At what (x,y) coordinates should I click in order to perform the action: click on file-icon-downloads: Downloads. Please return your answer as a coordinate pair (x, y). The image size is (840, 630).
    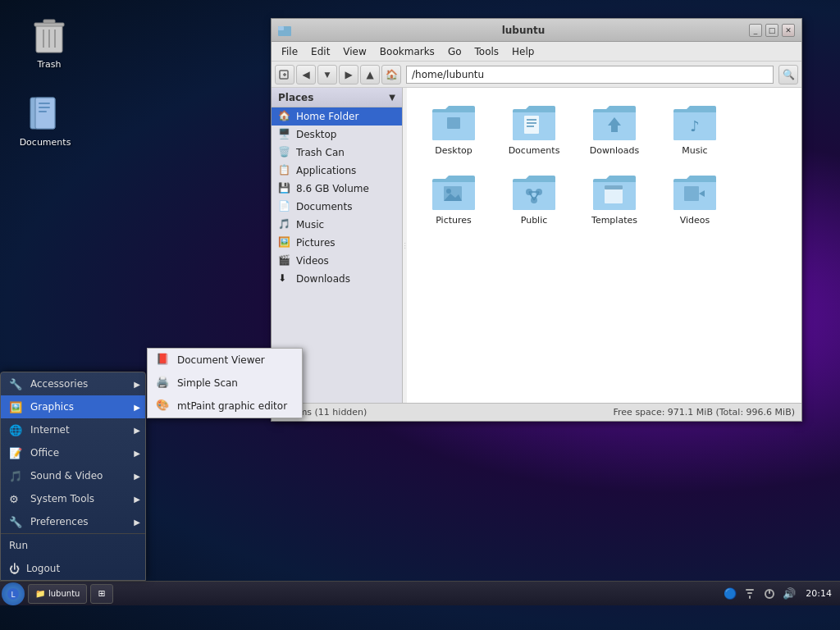
    Looking at the image, I should click on (614, 130).